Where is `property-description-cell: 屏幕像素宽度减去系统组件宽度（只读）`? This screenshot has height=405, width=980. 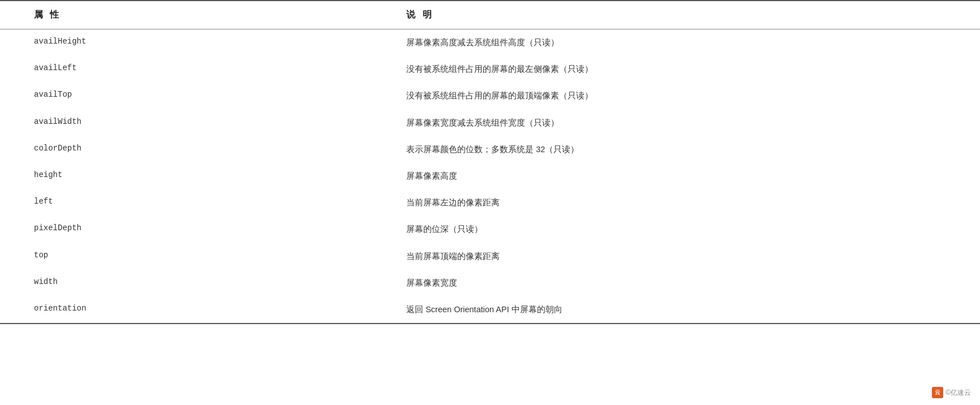
property-description-cell: 屏幕像素宽度减去系统组件宽度（只读） is located at coordinates (676, 123).